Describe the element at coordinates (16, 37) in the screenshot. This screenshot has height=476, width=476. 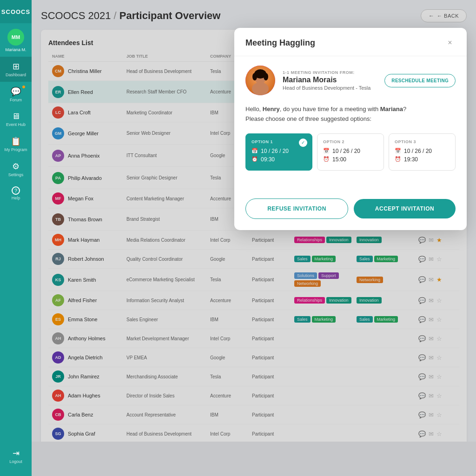
I see `avatar: MM` at that location.